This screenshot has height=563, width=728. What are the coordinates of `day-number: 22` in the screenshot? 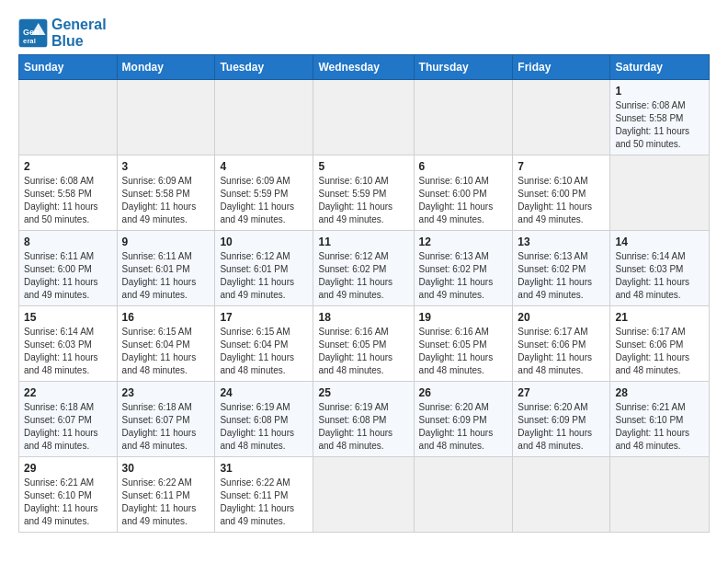 It's located at (68, 393).